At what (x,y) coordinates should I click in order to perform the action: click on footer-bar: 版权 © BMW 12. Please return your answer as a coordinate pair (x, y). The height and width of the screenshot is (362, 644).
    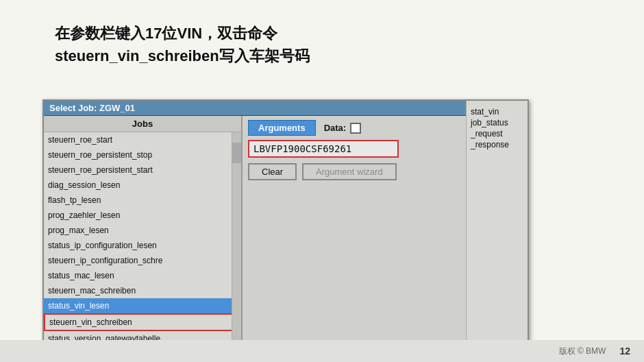
    Looking at the image, I should click on (322, 351).